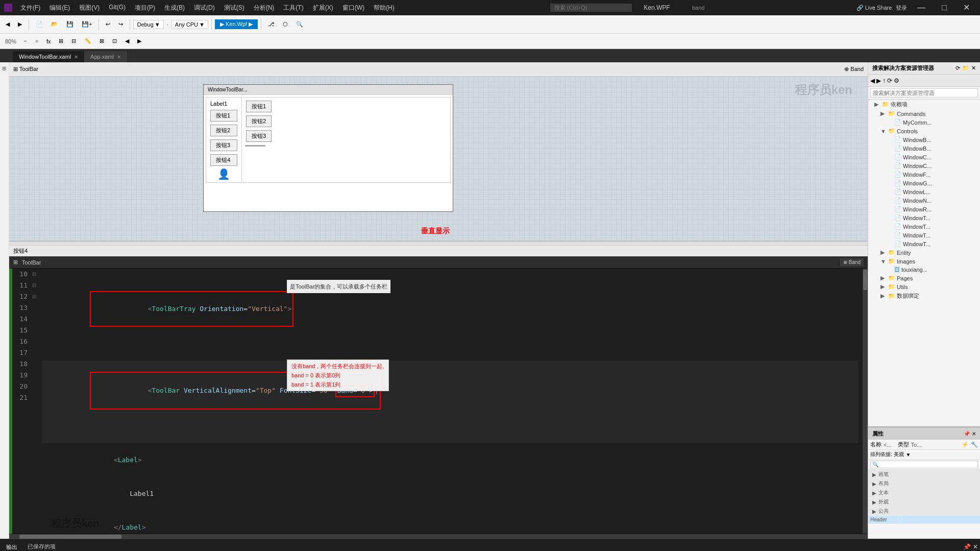  I want to click on expand-common-icon: ▶, so click(874, 512).